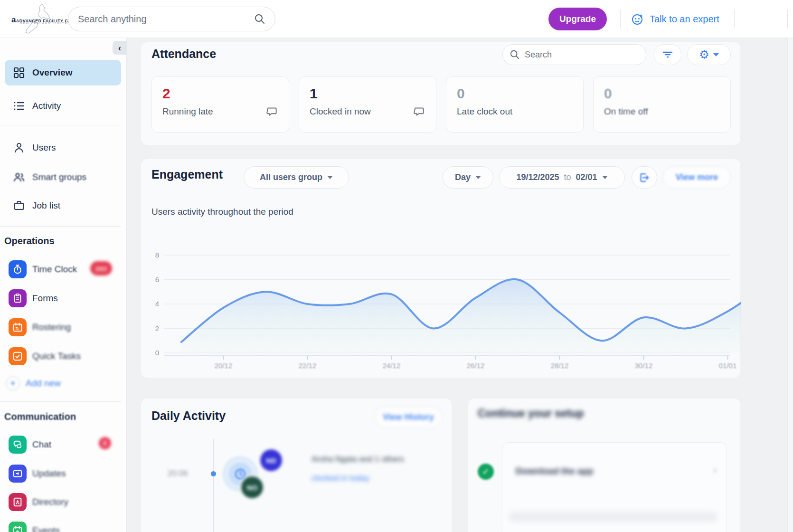 The height and width of the screenshot is (532, 793). I want to click on company-logo: aADVANCED FACILITY CARE NEW ZEALAND LIMI…, so click(36, 19).